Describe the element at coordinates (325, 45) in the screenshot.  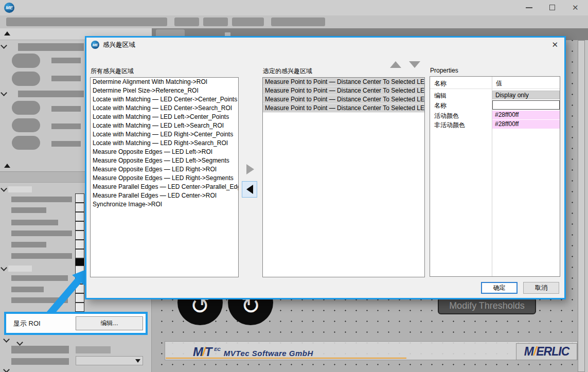
I see `dialog-titlebar: ME 感兴趣区域` at that location.